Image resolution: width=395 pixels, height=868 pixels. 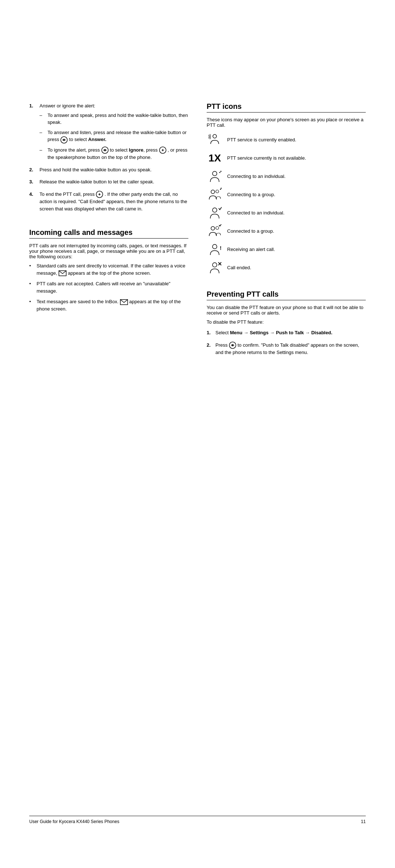 What do you see at coordinates (67, 106) in the screenshot?
I see `step-1-text: Answer or ignore the alert:` at bounding box center [67, 106].